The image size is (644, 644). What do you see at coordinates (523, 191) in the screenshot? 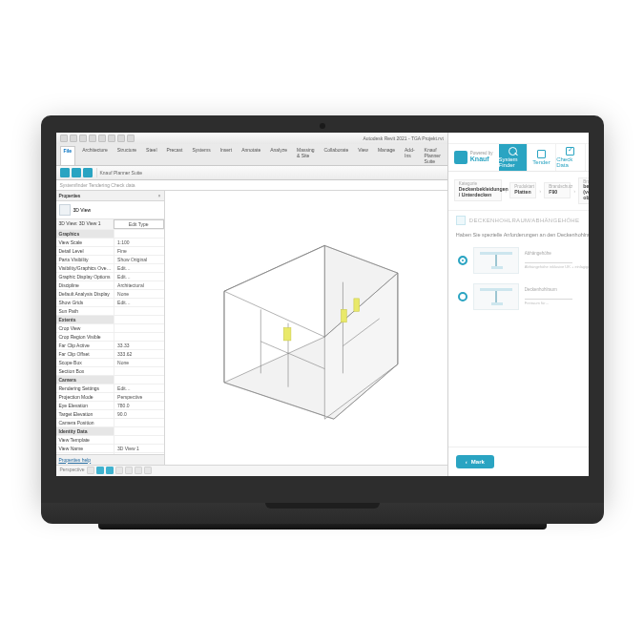
I see `filter-crumb: ProduktartPlatten` at bounding box center [523, 191].